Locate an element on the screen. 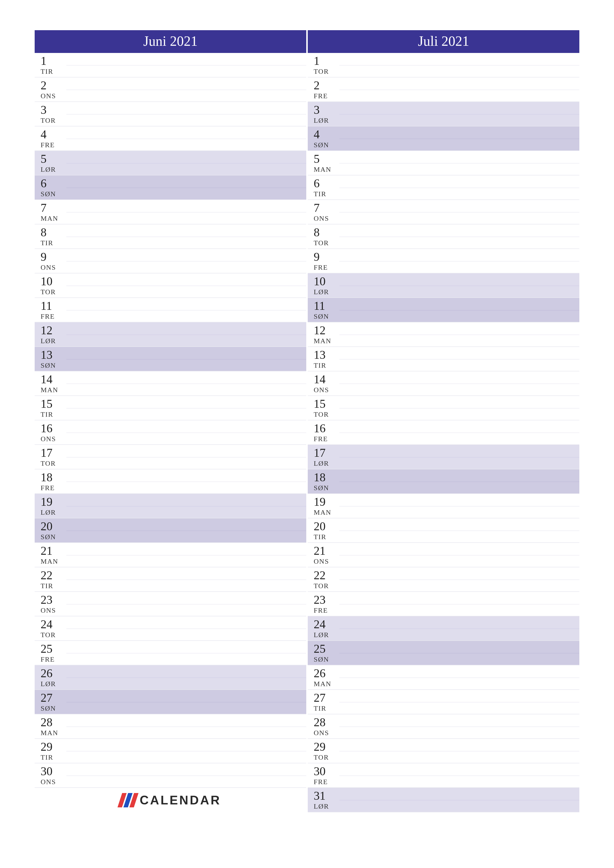 The height and width of the screenshot is (868, 614). day-row: 8TIR is located at coordinates (171, 237).